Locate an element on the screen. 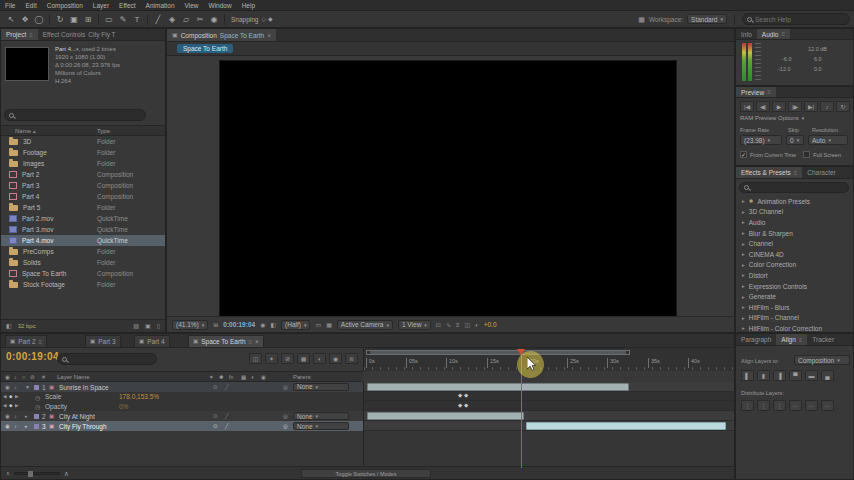  solo-header-icon: ○ is located at coordinates (24, 377).